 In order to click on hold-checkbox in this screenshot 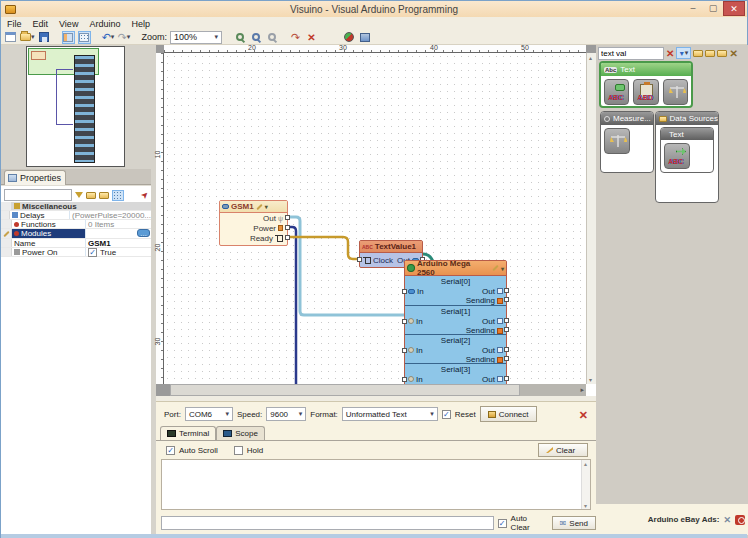, I will do `click(238, 450)`.